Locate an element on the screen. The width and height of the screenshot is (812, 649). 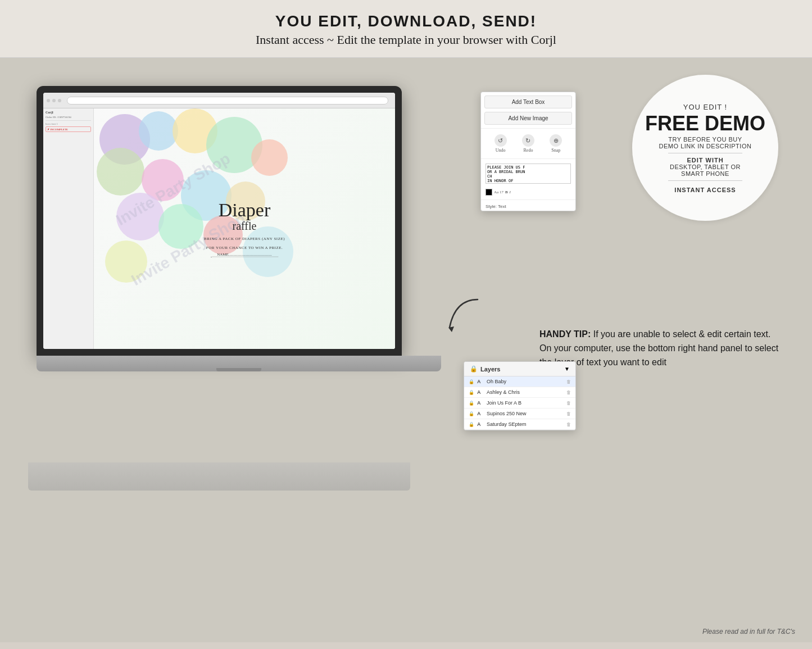
you-edit-label: YOU EDIT ! is located at coordinates (705, 107).